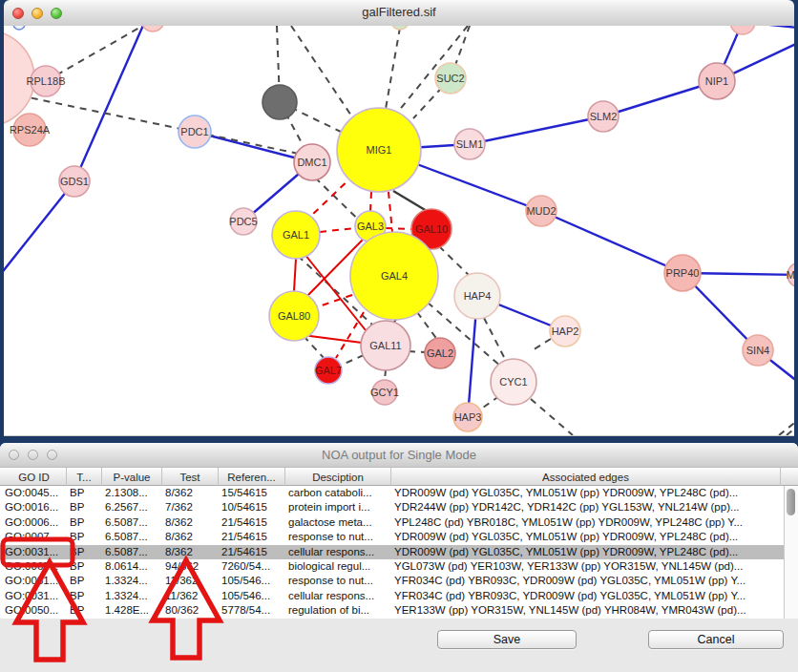  What do you see at coordinates (294, 316) in the screenshot?
I see `node-label-GAL80: GAL80` at bounding box center [294, 316].